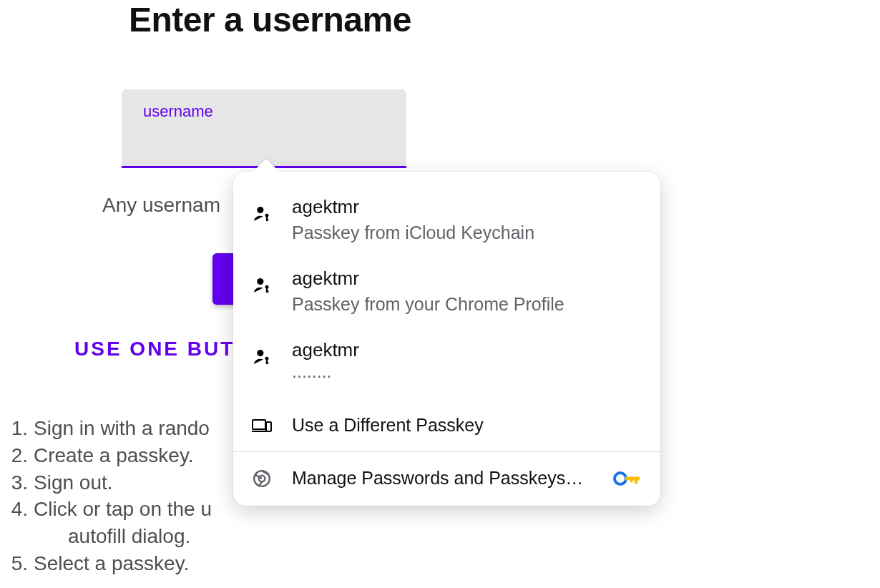 This screenshot has width=880, height=588. I want to click on helper-text: Any usernam, so click(162, 205).